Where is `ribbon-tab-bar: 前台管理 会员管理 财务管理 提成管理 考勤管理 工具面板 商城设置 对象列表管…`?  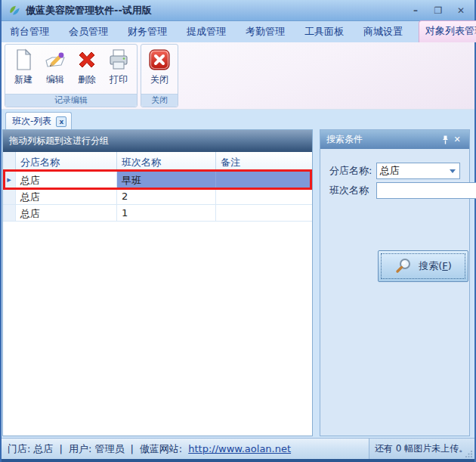 ribbon-tab-bar: 前台管理 会员管理 财务管理 提成管理 考勤管理 工具面板 商城设置 对象列表管… is located at coordinates (238, 32).